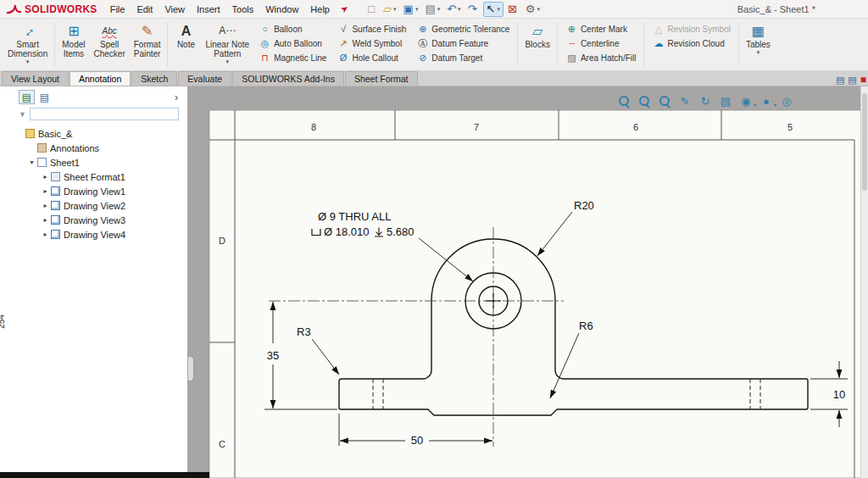  Describe the element at coordinates (787, 101) in the screenshot. I see `pan-button: ◎` at that location.